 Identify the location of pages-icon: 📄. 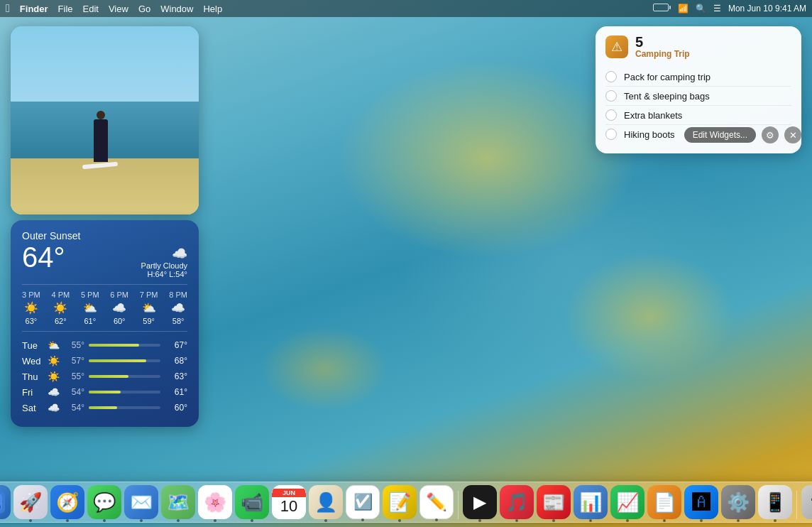
(664, 503).